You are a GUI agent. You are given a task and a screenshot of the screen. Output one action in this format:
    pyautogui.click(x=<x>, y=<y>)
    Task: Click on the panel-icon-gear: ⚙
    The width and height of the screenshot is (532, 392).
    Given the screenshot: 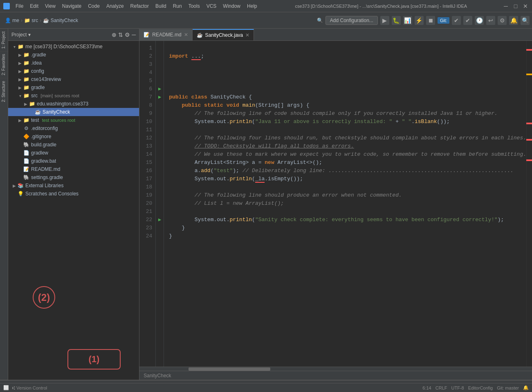 What is the action you would take?
    pyautogui.click(x=128, y=35)
    